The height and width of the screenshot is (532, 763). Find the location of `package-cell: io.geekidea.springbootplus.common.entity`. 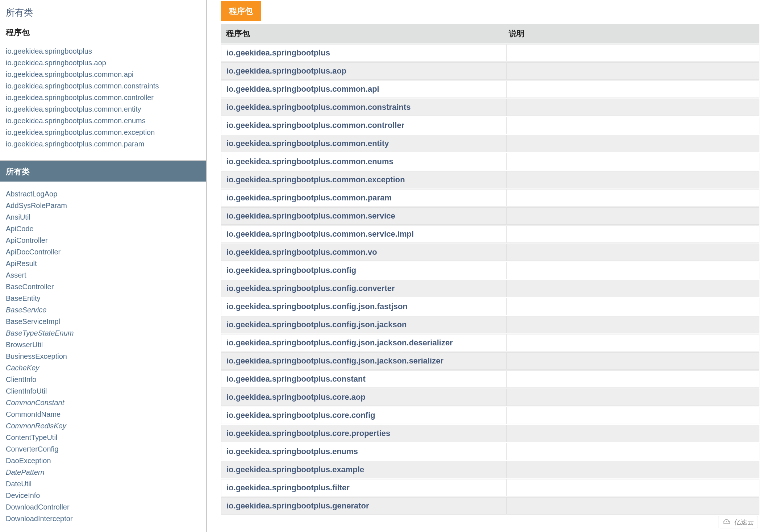

package-cell: io.geekidea.springbootplus.common.entity is located at coordinates (364, 144).